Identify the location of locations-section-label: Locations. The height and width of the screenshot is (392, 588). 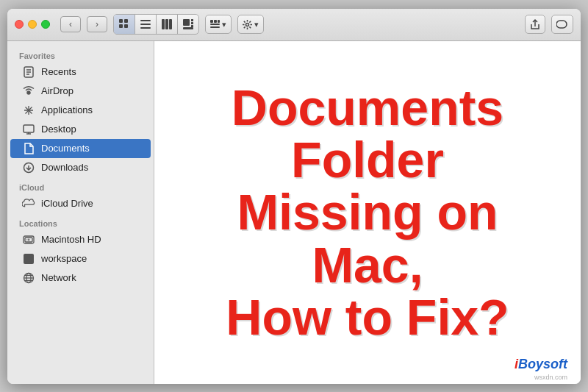
(81, 222).